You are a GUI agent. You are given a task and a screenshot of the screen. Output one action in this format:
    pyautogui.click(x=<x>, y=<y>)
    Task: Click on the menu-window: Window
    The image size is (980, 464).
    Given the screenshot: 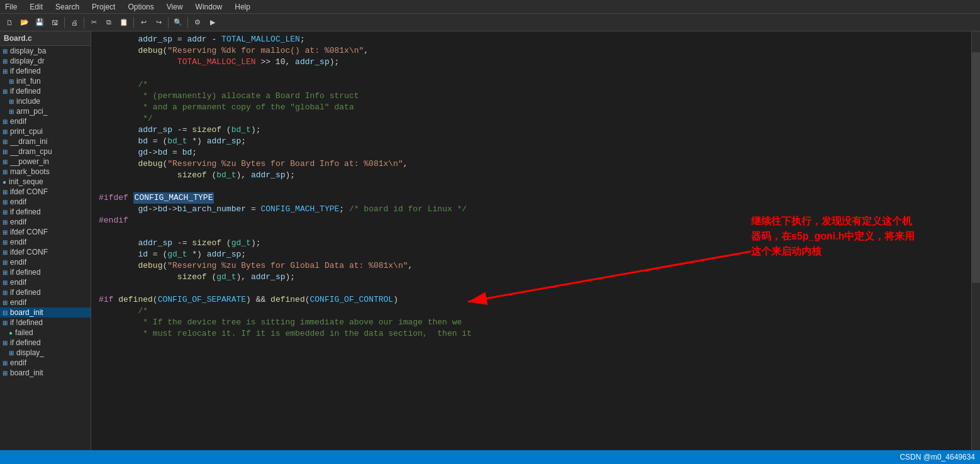 What is the action you would take?
    pyautogui.click(x=209, y=7)
    